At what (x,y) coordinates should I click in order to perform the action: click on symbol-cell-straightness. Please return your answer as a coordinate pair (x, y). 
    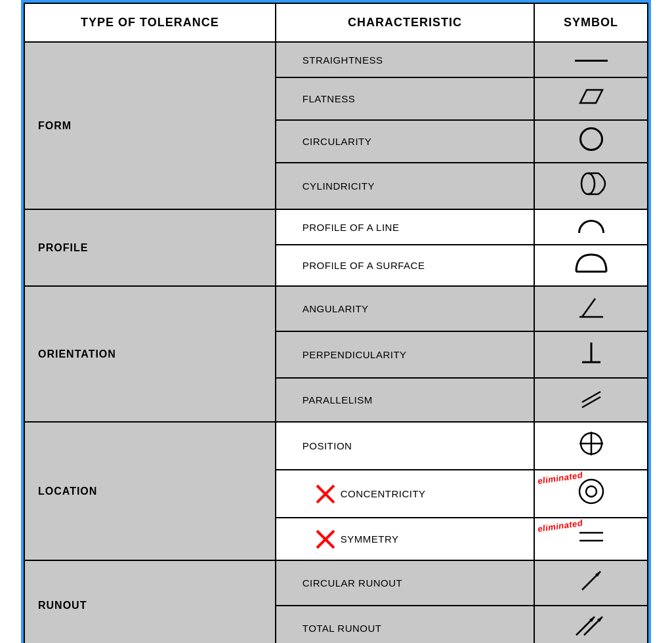
    Looking at the image, I should click on (591, 60).